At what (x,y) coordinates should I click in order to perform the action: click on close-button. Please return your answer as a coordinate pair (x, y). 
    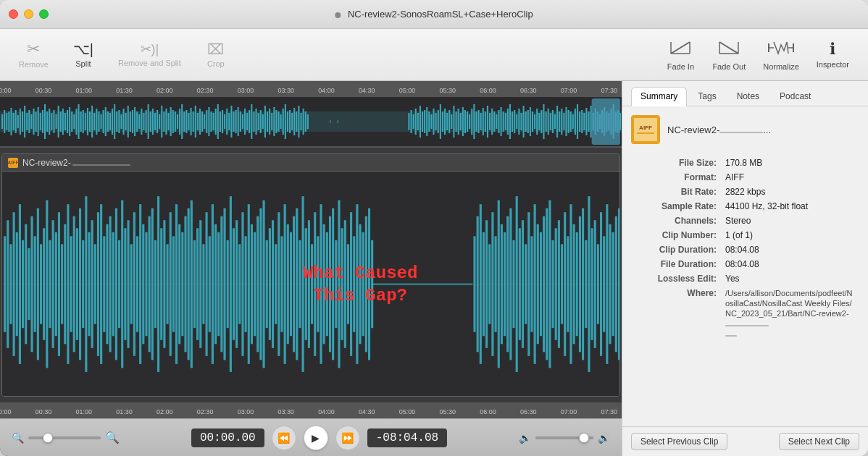
    Looking at the image, I should click on (13, 14).